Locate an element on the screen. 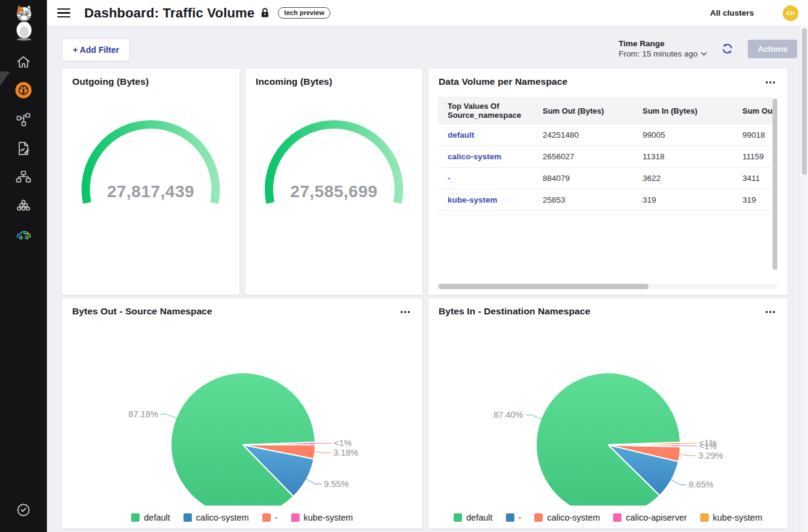  incoming-gauge-chart is located at coordinates (334, 182).